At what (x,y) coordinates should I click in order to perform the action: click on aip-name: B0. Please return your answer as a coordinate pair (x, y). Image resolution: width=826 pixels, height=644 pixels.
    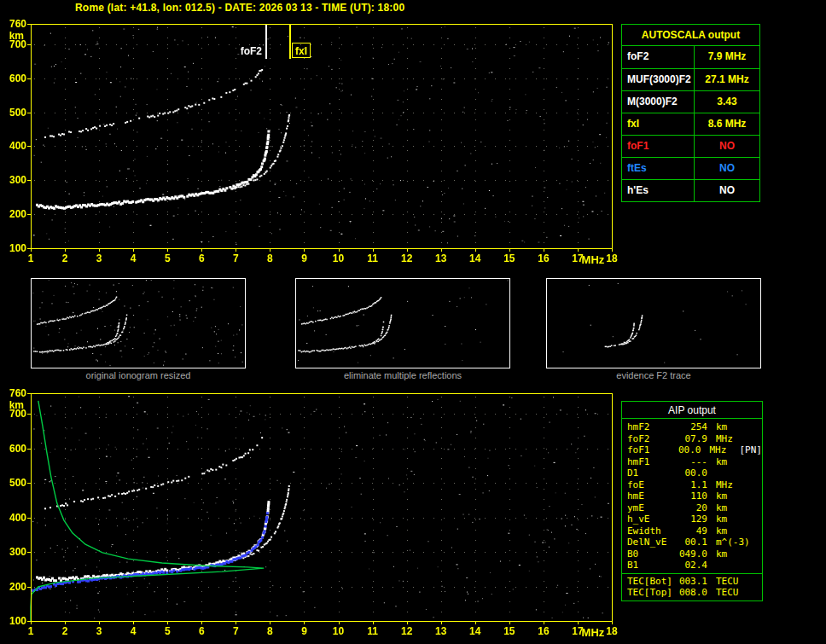
    Looking at the image, I should click on (652, 554).